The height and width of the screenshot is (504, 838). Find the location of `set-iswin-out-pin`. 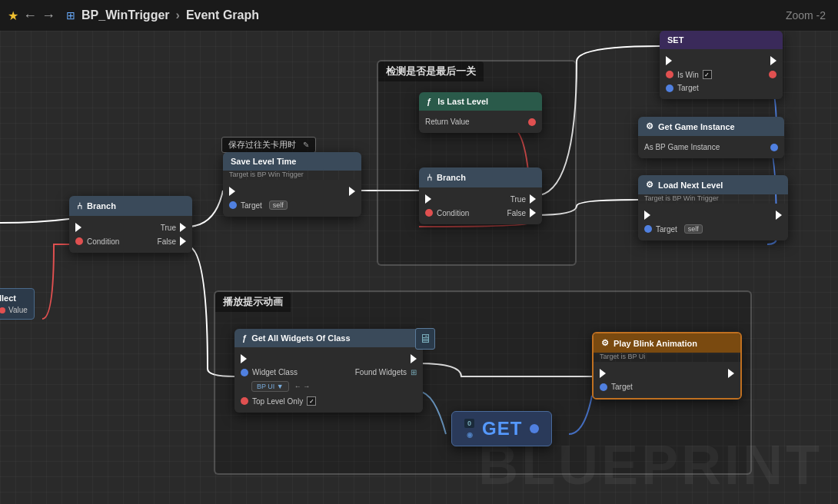

set-iswin-out-pin is located at coordinates (773, 75).